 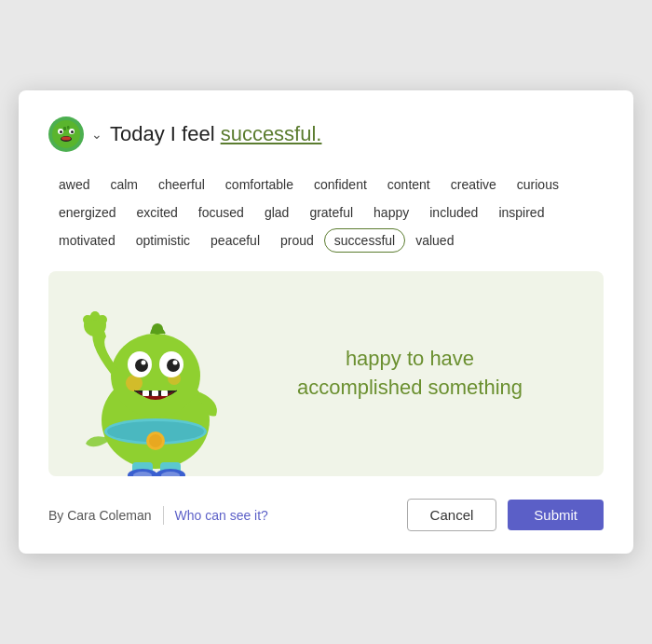 What do you see at coordinates (164, 515) in the screenshot?
I see `vertical-divider` at bounding box center [164, 515].